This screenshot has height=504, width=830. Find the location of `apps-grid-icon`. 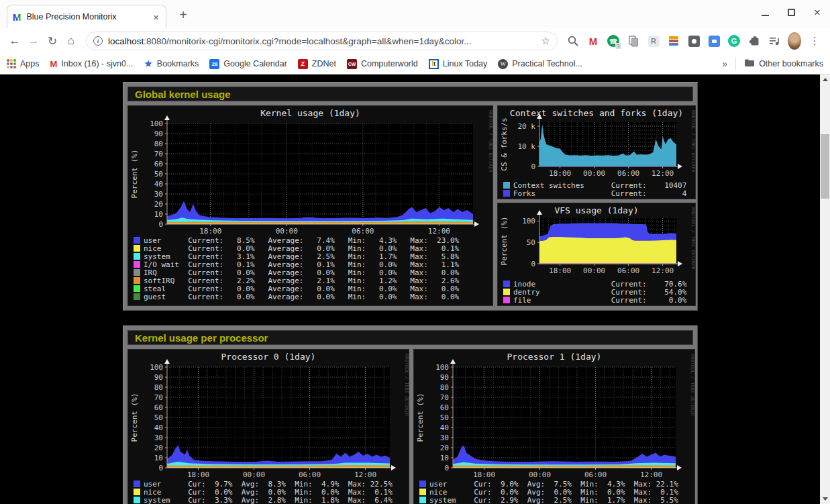

apps-grid-icon is located at coordinates (11, 64).